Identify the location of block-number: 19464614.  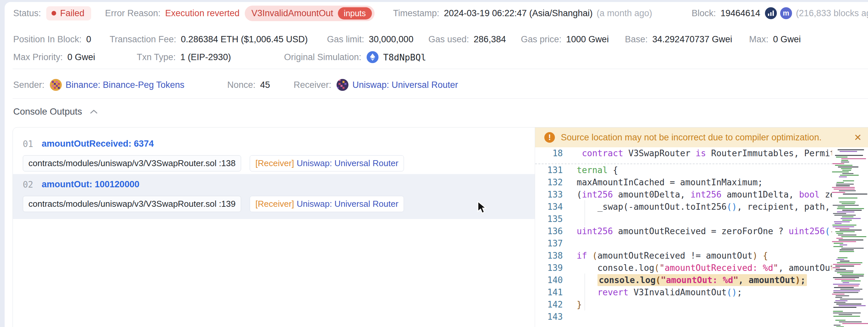
(741, 13).